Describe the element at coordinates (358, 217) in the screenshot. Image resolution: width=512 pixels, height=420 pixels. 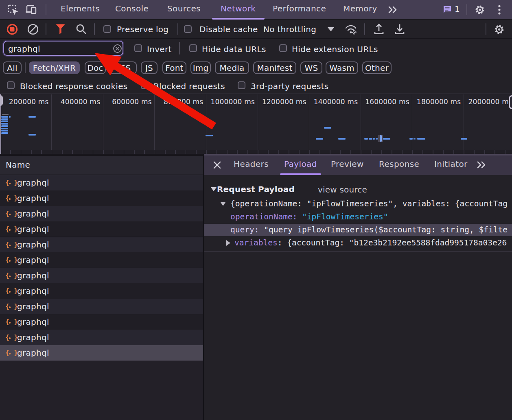
I see `payload-operation-row: operationName: "ipFlowTimeseries"` at that location.